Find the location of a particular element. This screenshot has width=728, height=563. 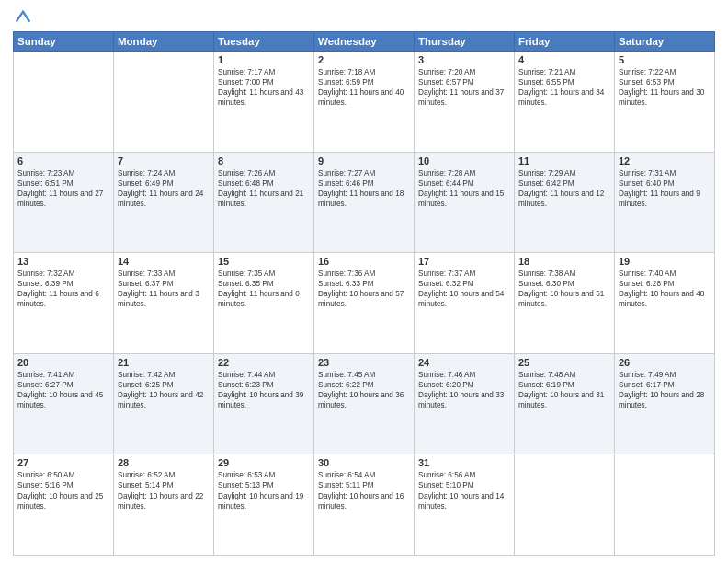

cell-content: Sunrise: 7:45 AMSunset: 6:22 PMDaylight:… is located at coordinates (360, 390).